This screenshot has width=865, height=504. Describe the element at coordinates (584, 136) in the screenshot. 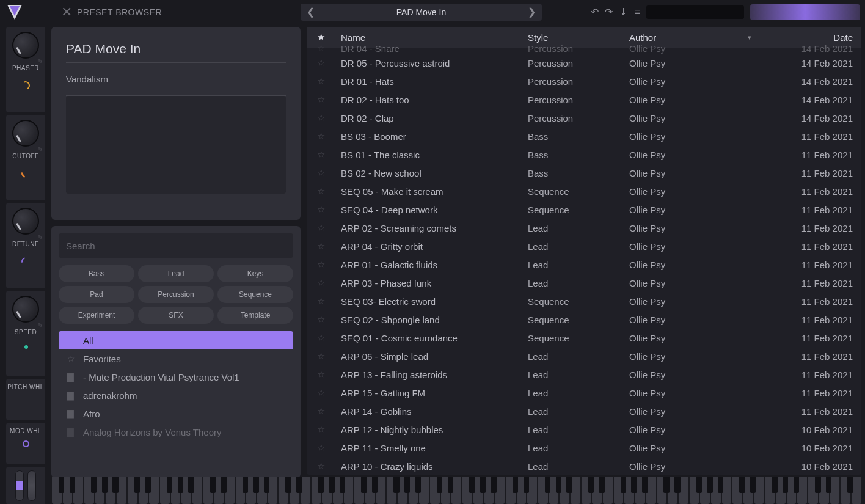

I see `table-row: ☆BS 03 - BoomerBassOllie Psy11 Feb 2021` at that location.